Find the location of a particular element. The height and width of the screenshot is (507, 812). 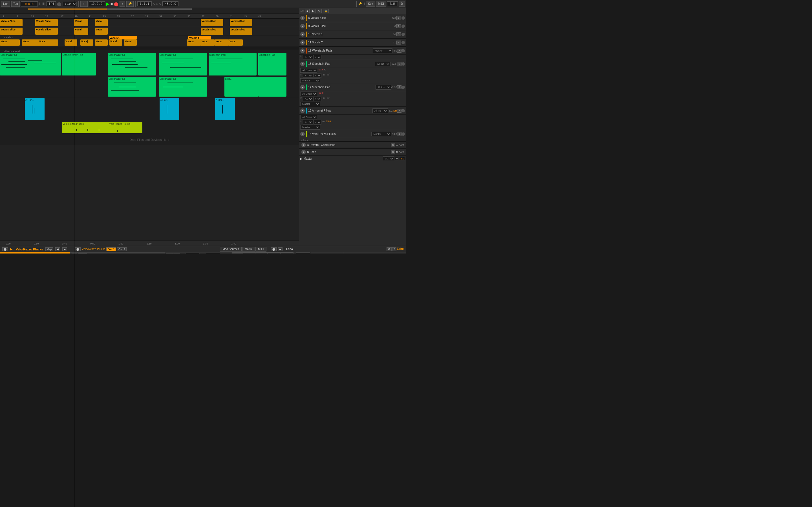

env-none-select: None is located at coordinates (303, 253).